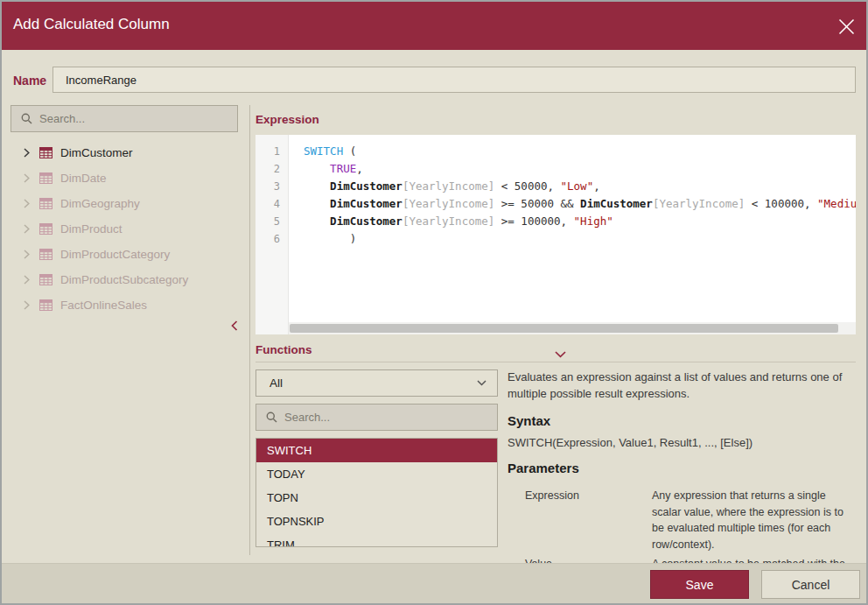 The image size is (868, 605). Describe the element at coordinates (84, 179) in the screenshot. I see `table-label: DimDate` at that location.